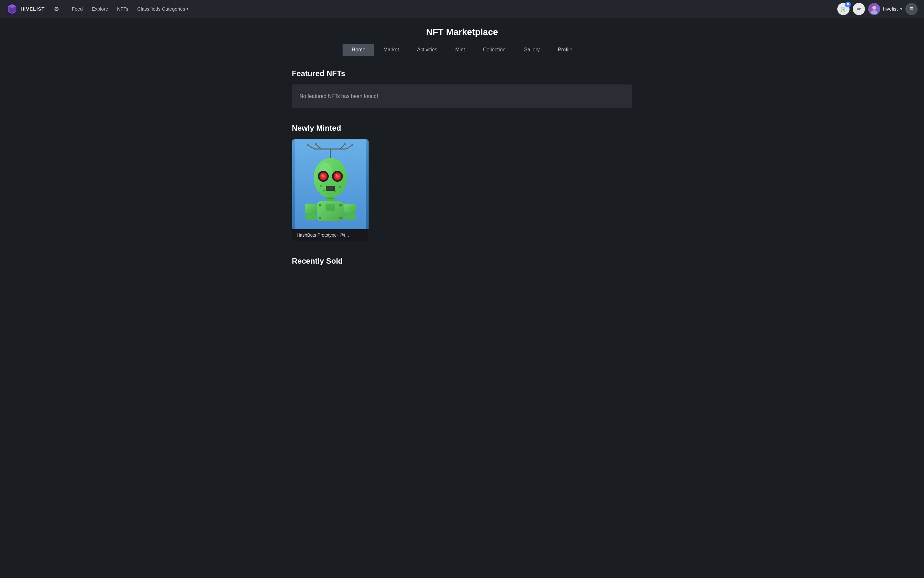 The image size is (924, 578). Describe the element at coordinates (462, 96) in the screenshot. I see `featured-empty-message: No featured NFTs has been found!` at that location.